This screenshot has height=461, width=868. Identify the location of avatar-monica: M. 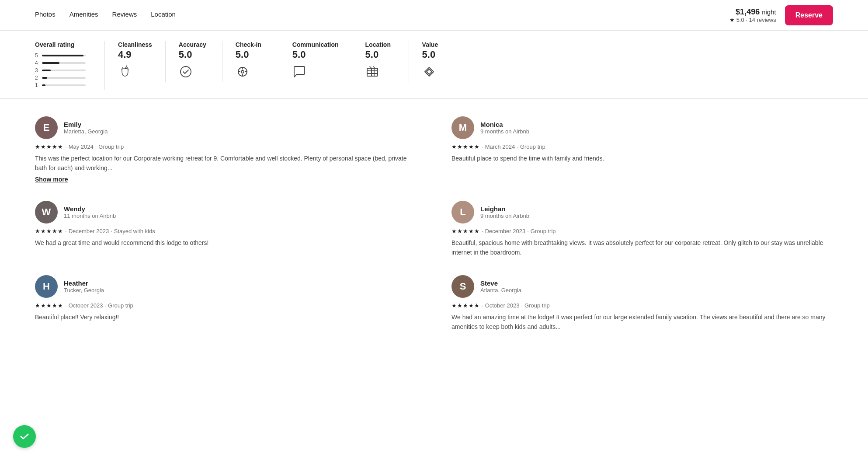
(463, 128).